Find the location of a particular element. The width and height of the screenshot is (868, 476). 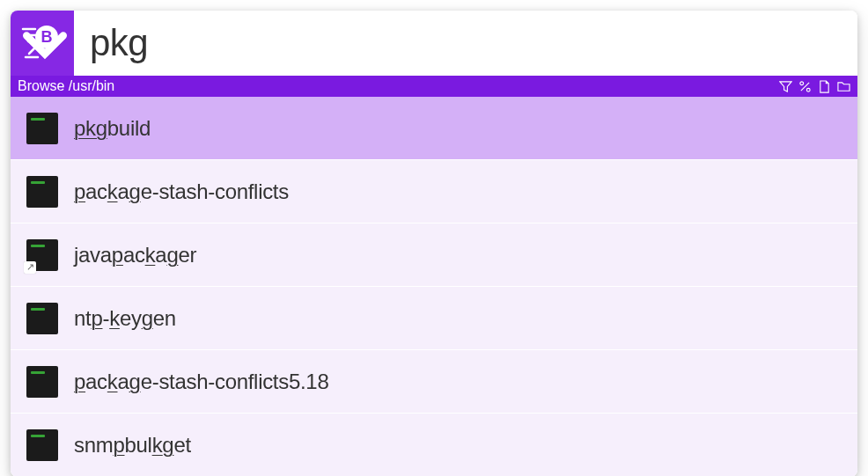

result-label: pkgbuild is located at coordinates (113, 128).